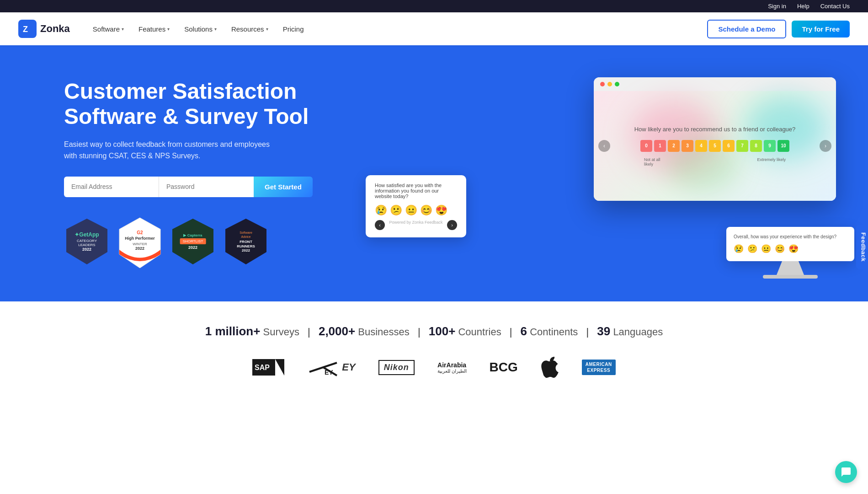 The image size is (868, 494). I want to click on browser-bar, so click(715, 84).